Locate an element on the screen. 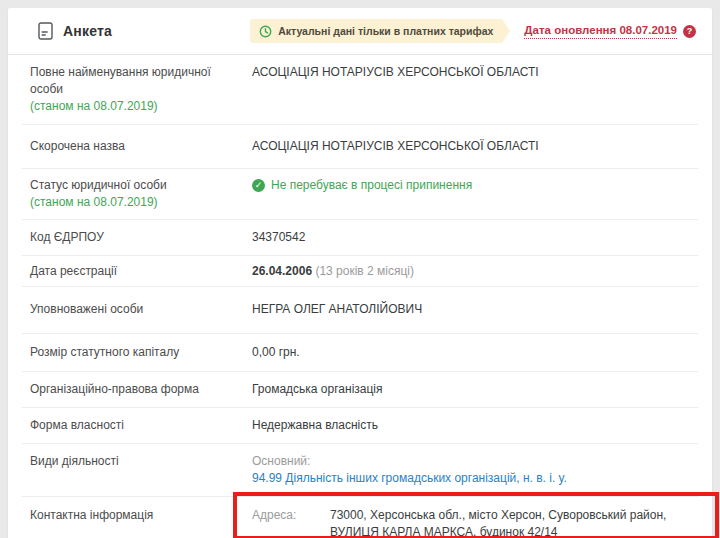 Image resolution: width=720 pixels, height=538 pixels. row-value: Громадська організація is located at coordinates (470, 390).